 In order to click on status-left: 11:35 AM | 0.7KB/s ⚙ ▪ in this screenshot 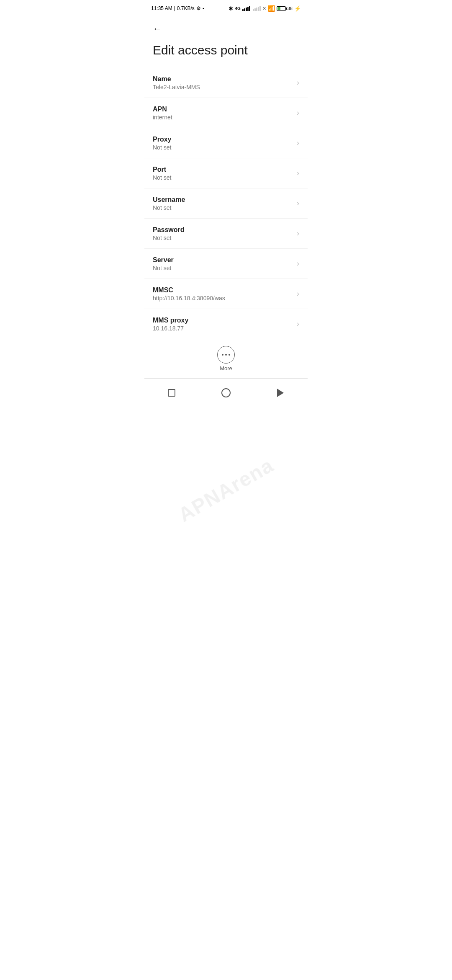, I will do `click(177, 8)`.